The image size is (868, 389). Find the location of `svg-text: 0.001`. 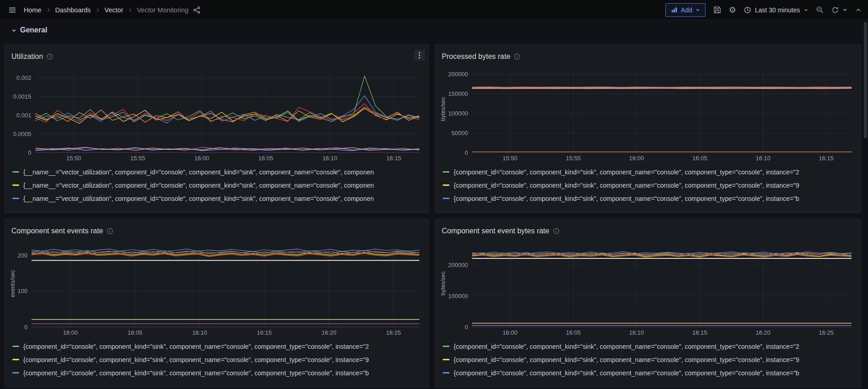

svg-text: 0.001 is located at coordinates (24, 115).